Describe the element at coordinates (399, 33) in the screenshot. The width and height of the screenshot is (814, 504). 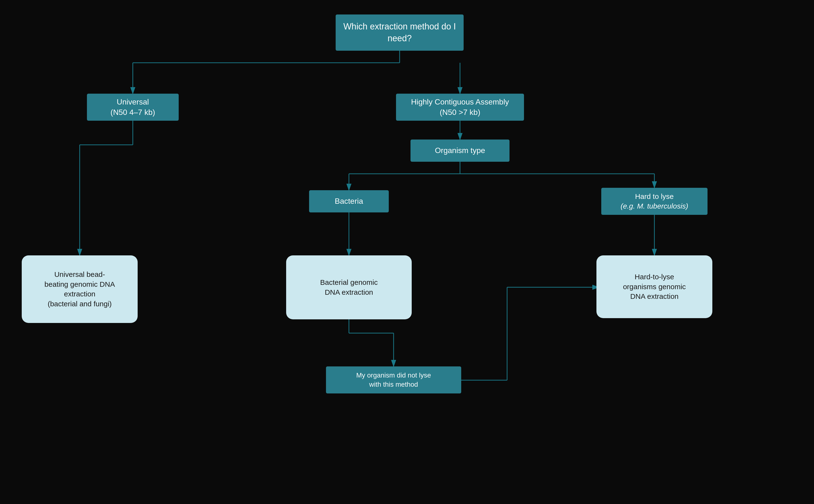
I see `root-box: Which extraction method do I need?` at that location.